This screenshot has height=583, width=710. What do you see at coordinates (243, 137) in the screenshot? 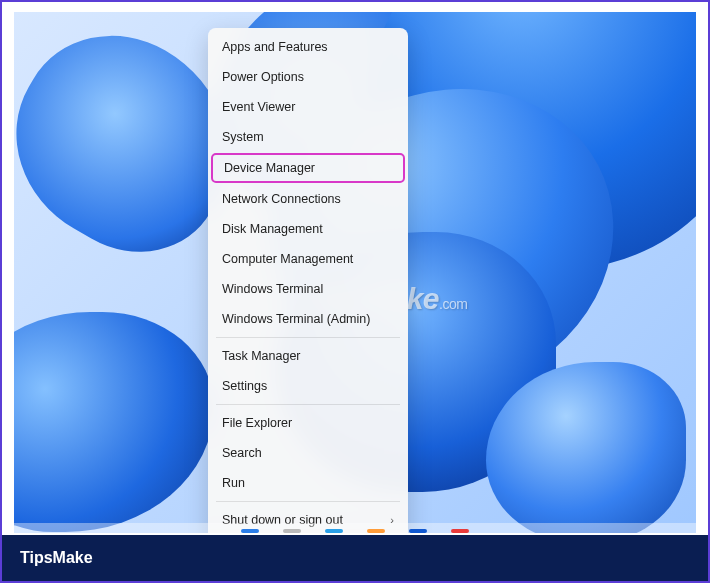
I see `menu-item-label: System` at bounding box center [243, 137].